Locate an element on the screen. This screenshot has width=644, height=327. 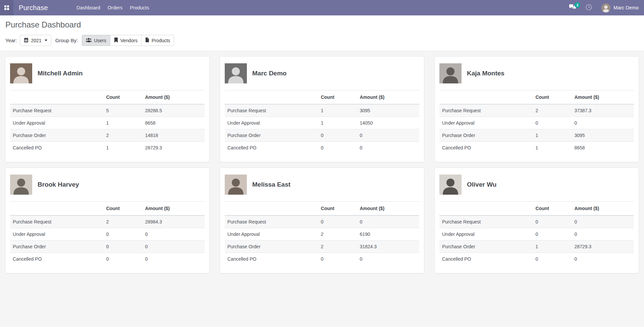
card-header: Brook Harvey is located at coordinates (107, 185).